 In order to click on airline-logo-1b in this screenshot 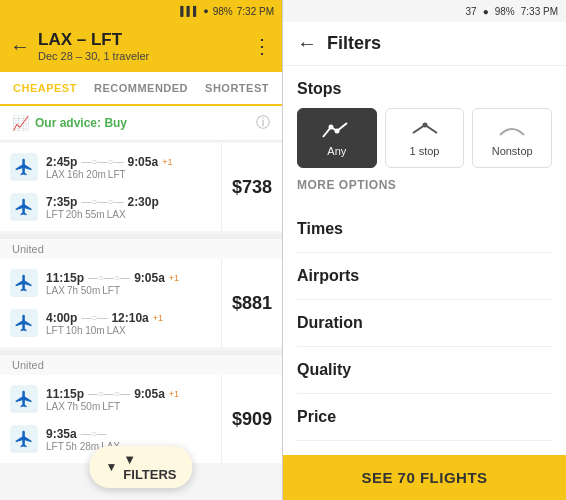, I will do `click(24, 207)`.